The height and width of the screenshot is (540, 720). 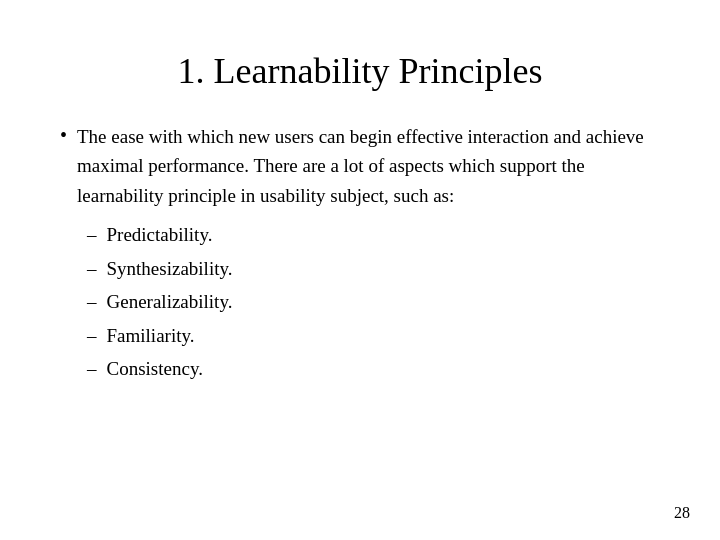 I want to click on sub-item-label: Familiarity., so click(x=151, y=336).